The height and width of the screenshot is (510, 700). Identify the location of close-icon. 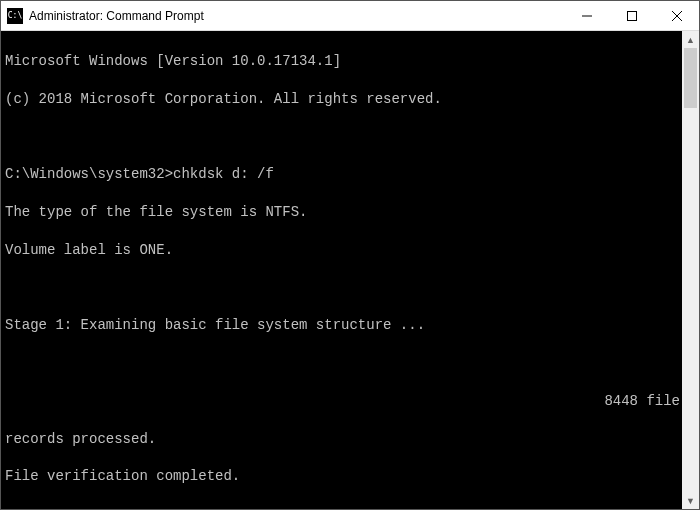
(677, 16).